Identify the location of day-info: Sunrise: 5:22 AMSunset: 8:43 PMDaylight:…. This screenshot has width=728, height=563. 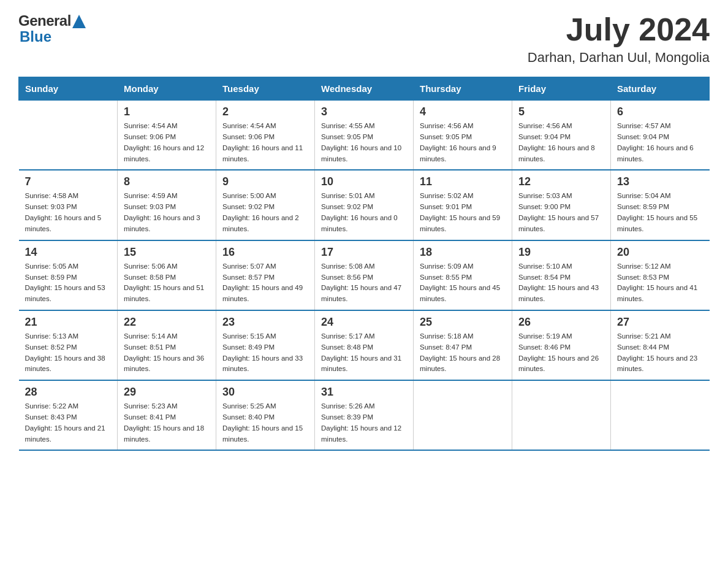
(69, 423).